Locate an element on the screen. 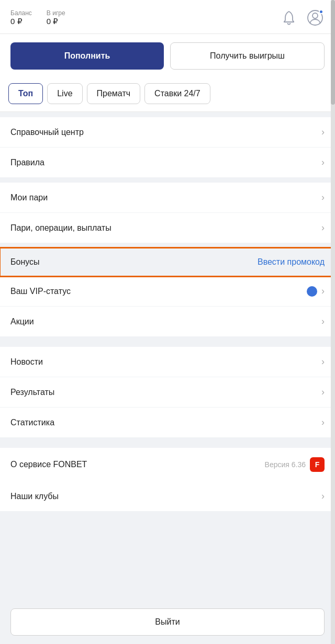 Image resolution: width=335 pixels, height=644 pixels. withdraw-button: Получить выигрыш is located at coordinates (247, 56).